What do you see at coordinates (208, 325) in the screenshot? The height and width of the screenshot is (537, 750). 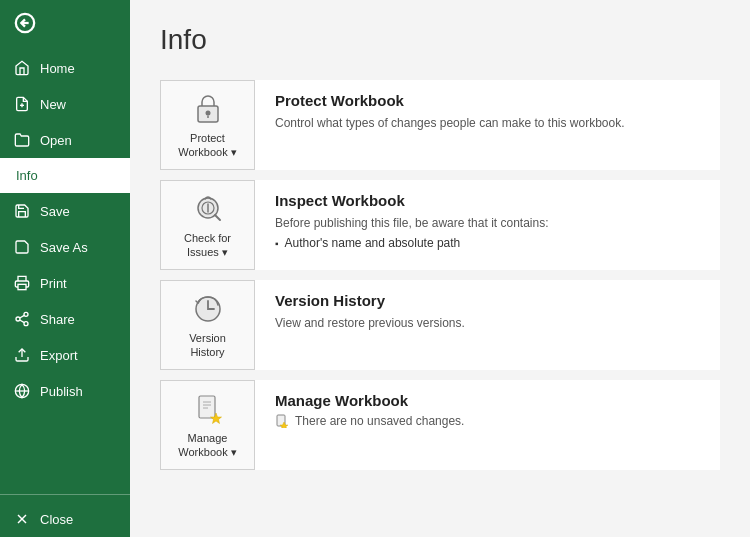 I see `version-history-icon-button: VersionHistory` at bounding box center [208, 325].